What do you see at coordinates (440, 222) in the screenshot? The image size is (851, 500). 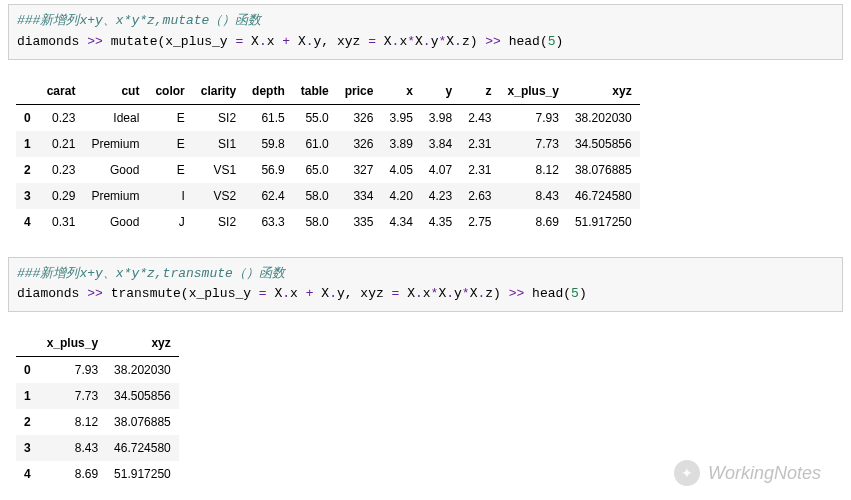 I see `cell: 4.35` at bounding box center [440, 222].